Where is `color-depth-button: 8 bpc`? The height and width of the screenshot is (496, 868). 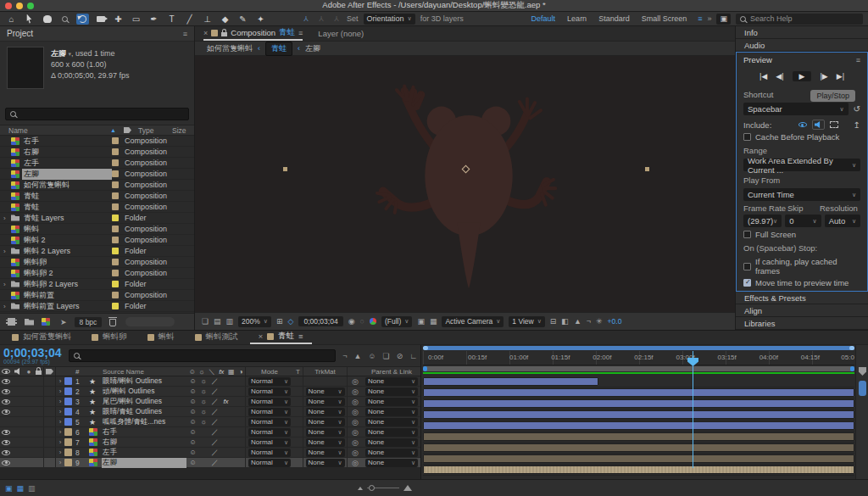 color-depth-button: 8 bpc is located at coordinates (88, 322).